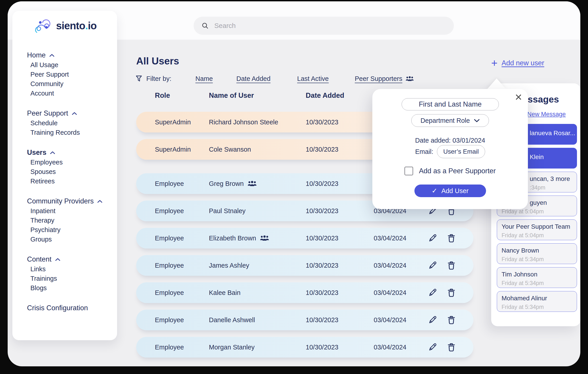  Describe the element at coordinates (305, 293) in the screenshot. I see `table-row: EmployeeKalee Bain10/30/202303/04/2024` at that location.